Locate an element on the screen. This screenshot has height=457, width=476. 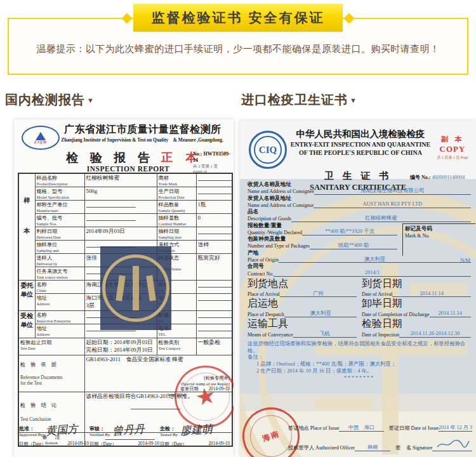
field-value: 红柳桉树蜂蜜 is located at coordinates (381, 218).